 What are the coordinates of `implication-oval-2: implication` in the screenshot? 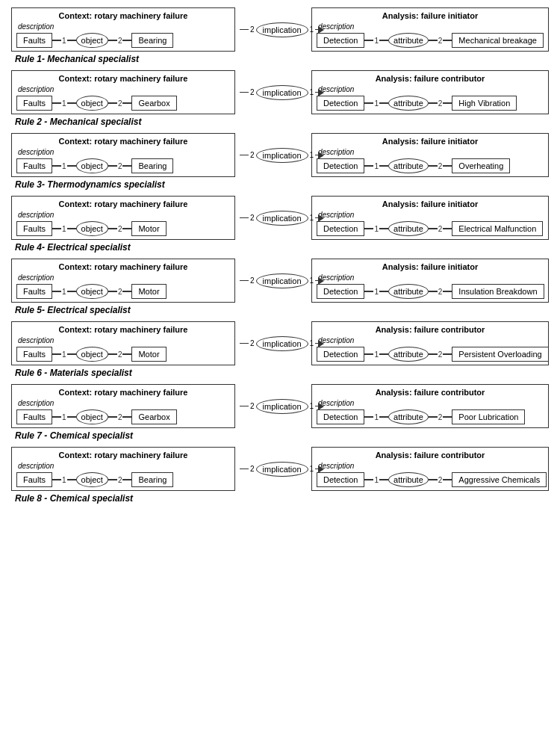 It's located at (282, 93).